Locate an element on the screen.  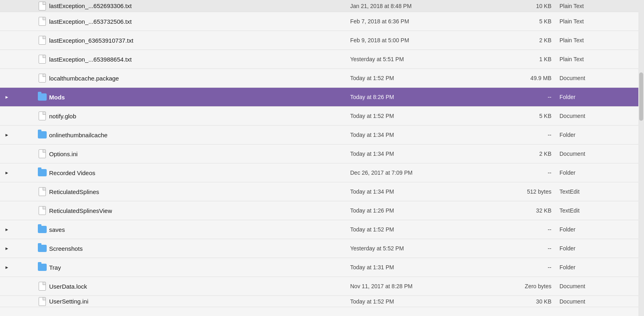
scrollbar-thumb is located at coordinates (641, 97).